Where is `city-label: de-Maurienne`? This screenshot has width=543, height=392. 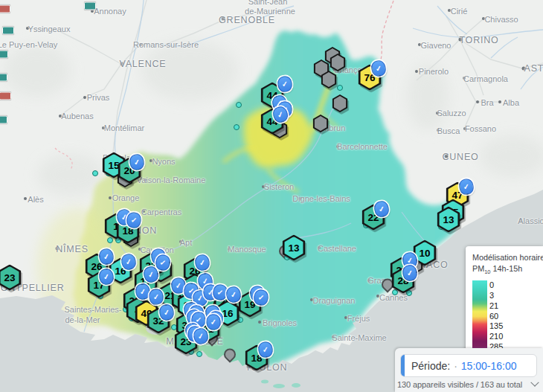 city-label: de-Maurienne is located at coordinates (270, 11).